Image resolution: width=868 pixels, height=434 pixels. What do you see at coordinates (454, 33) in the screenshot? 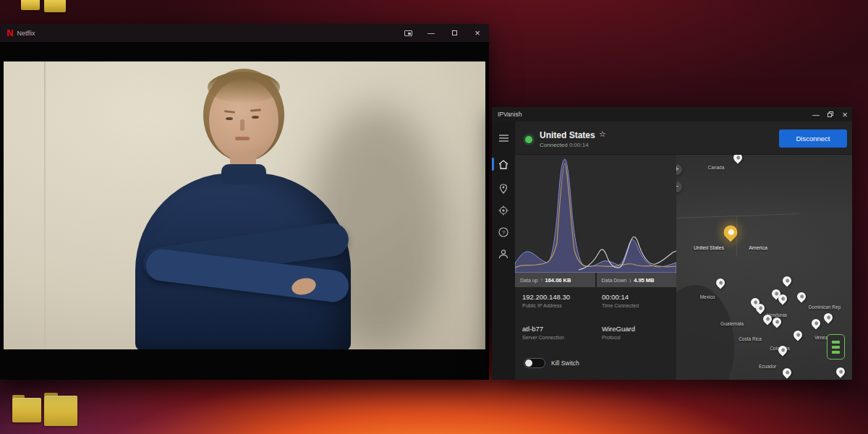
I see `maximize-button` at bounding box center [454, 33].